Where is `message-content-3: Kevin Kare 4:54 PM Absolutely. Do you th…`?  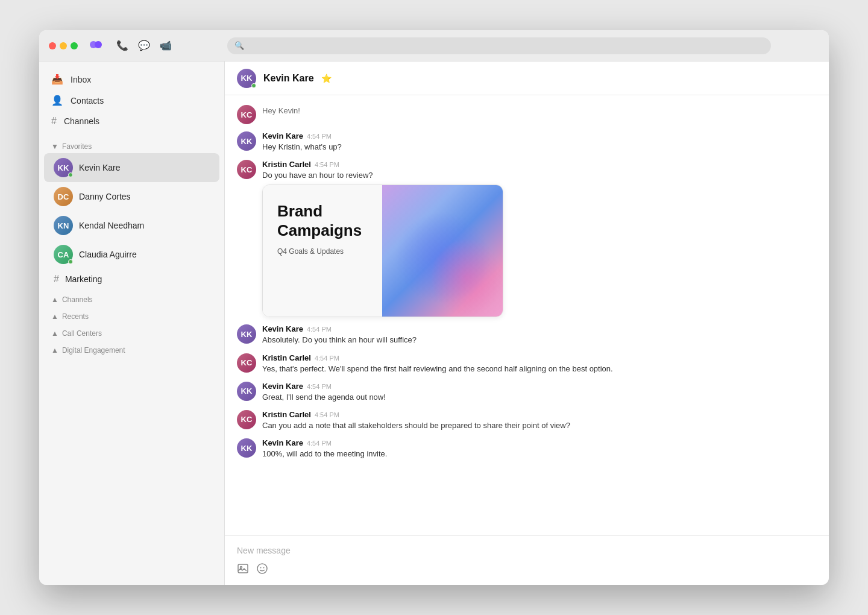 message-content-3: Kevin Kare 4:54 PM Absolutely. Do you th… is located at coordinates (539, 335).